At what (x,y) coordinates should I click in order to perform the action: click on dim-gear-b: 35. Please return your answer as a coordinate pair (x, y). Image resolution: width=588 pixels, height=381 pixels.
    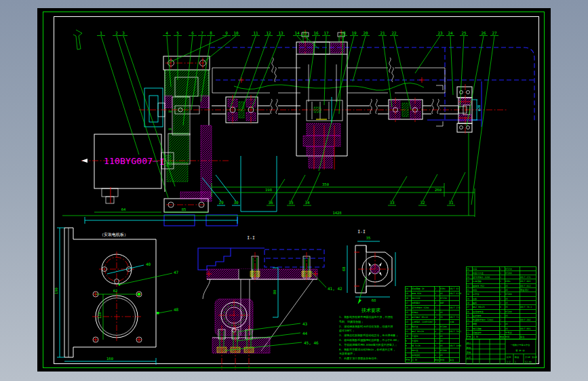
    Looking at the image, I should click on (170, 129).